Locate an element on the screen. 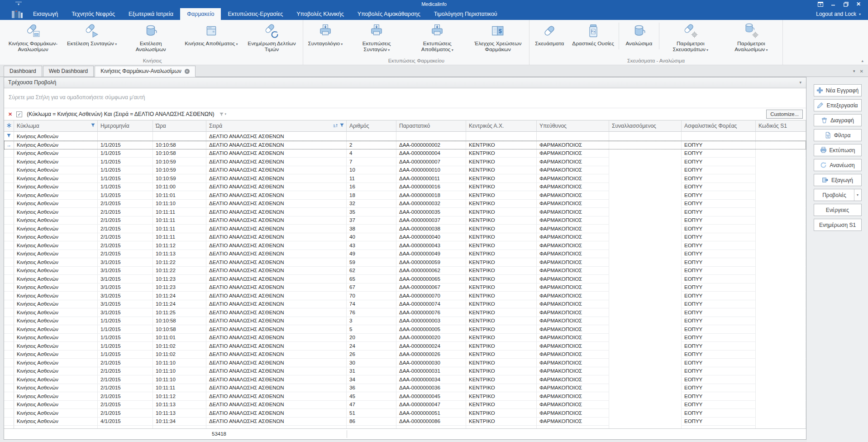  column-header-2: Ώρα is located at coordinates (180, 126).